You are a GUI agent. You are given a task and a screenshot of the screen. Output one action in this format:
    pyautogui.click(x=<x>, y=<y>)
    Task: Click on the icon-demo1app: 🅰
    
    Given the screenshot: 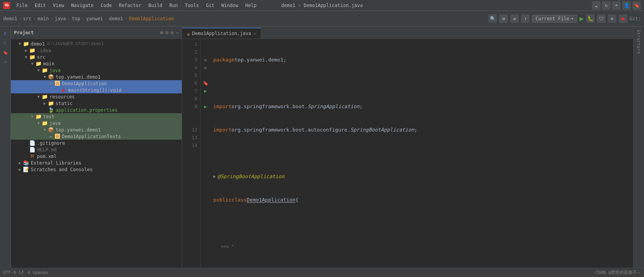 What is the action you would take?
    pyautogui.click(x=57, y=83)
    